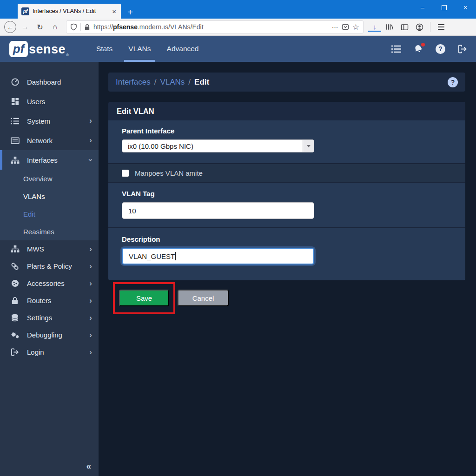 This screenshot has width=476, height=476. What do you see at coordinates (15, 284) in the screenshot?
I see `badge-icon` at bounding box center [15, 284].